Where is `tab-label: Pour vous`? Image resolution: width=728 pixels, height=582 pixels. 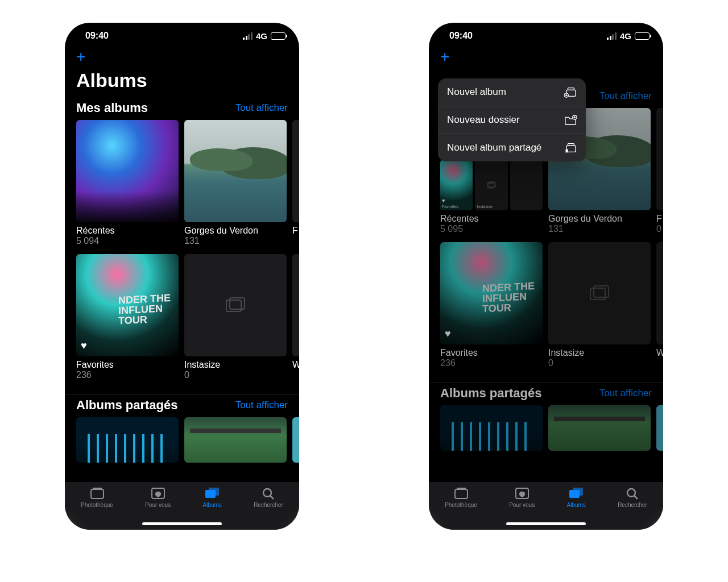
tab-label: Pour vous is located at coordinates (158, 505).